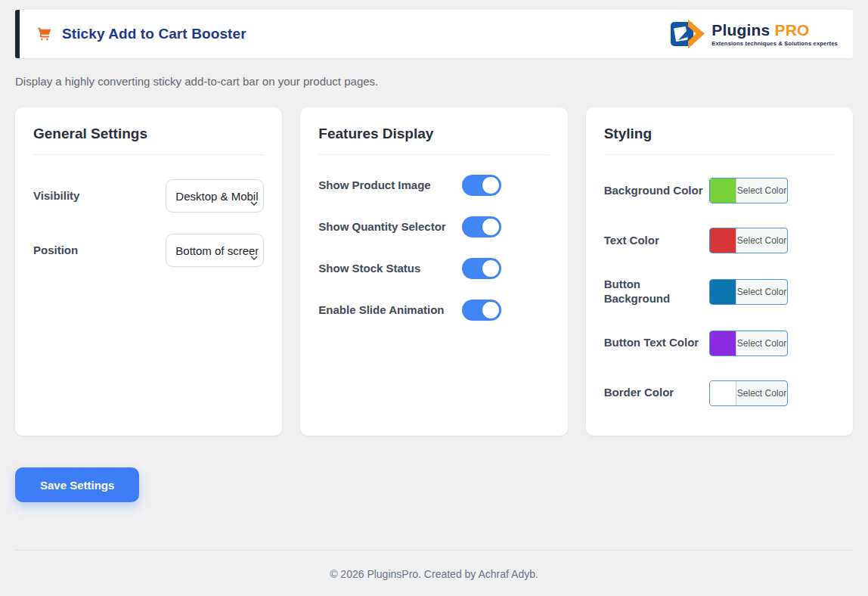 The height and width of the screenshot is (596, 868). What do you see at coordinates (434, 573) in the screenshot?
I see `footer: © 2026 PluginsPro. Created by Achraf Ady…` at bounding box center [434, 573].